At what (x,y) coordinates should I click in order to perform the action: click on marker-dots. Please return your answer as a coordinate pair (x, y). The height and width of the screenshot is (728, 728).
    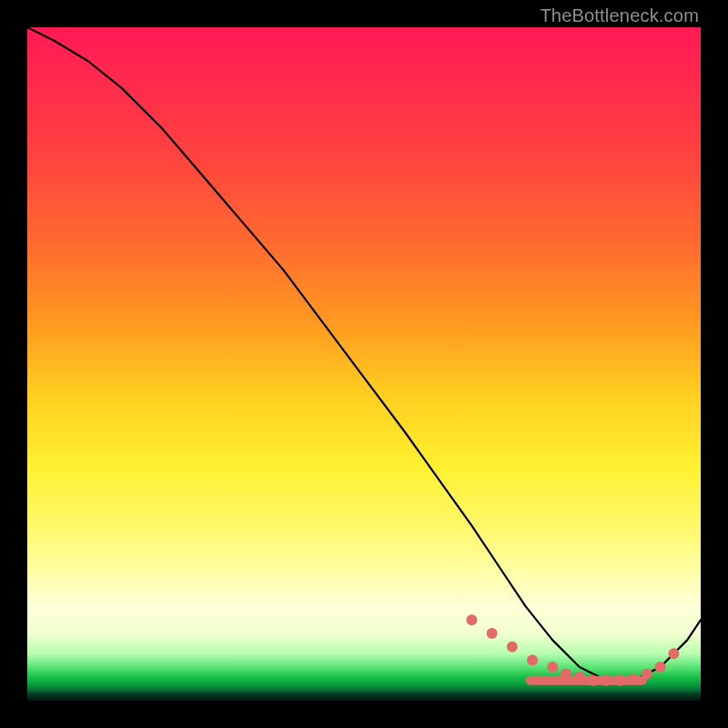
    Looking at the image, I should click on (572, 650).